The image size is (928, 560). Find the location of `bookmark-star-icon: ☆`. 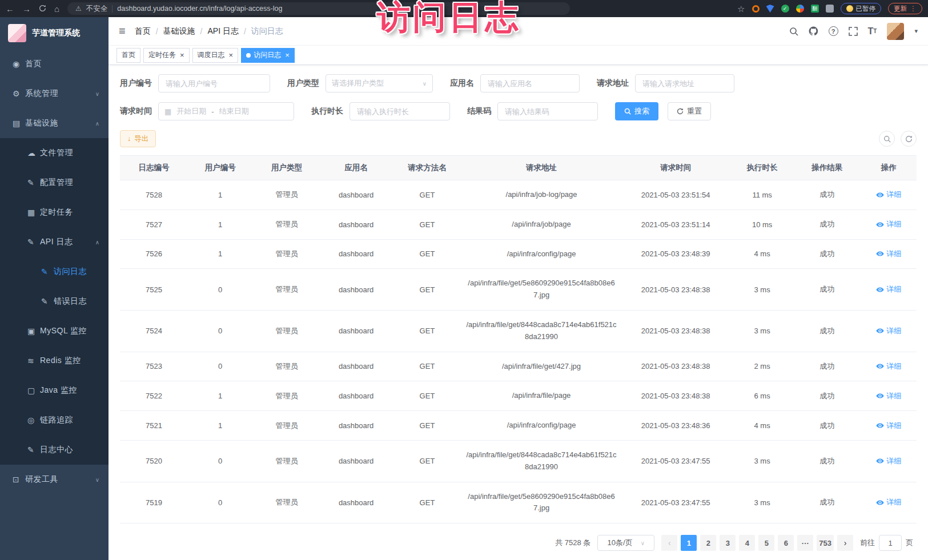

bookmark-star-icon: ☆ is located at coordinates (741, 9).